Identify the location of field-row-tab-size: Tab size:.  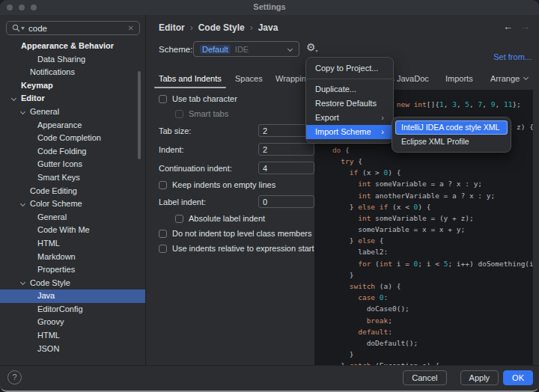
(237, 130).